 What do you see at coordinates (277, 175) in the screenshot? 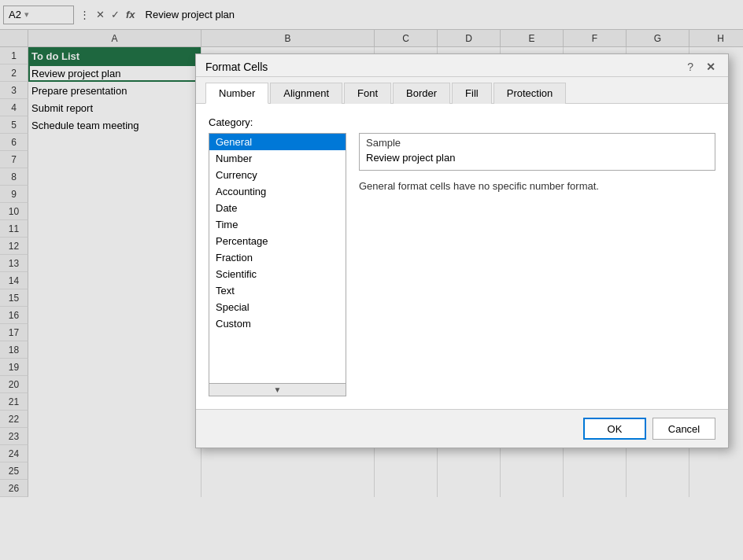
I see `category-item-currency: Currency` at bounding box center [277, 175].